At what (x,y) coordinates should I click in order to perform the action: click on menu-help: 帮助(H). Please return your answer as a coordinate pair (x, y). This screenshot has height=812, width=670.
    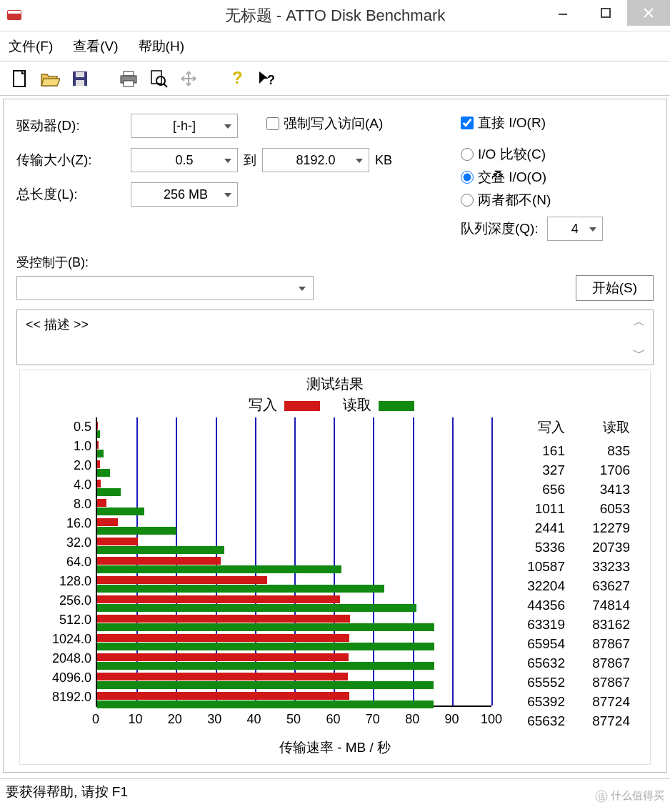
    Looking at the image, I should click on (161, 46).